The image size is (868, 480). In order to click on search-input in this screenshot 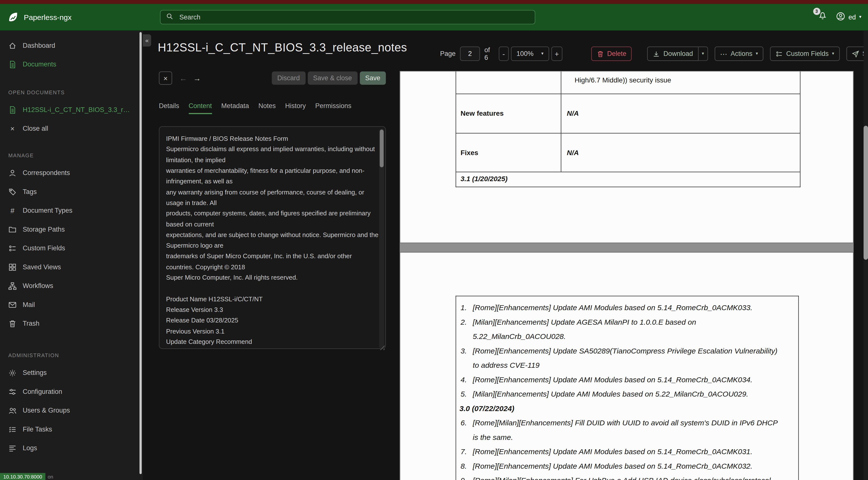, I will do `click(354, 17)`.